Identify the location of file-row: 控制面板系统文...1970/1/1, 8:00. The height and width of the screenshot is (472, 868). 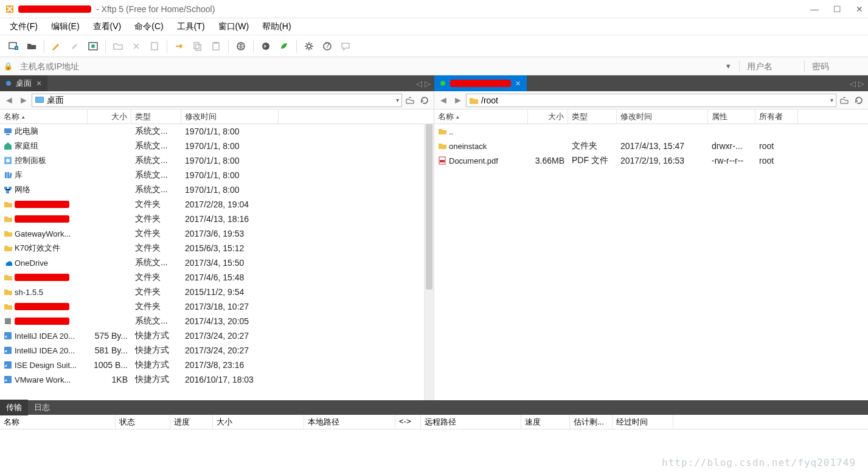
(217, 161).